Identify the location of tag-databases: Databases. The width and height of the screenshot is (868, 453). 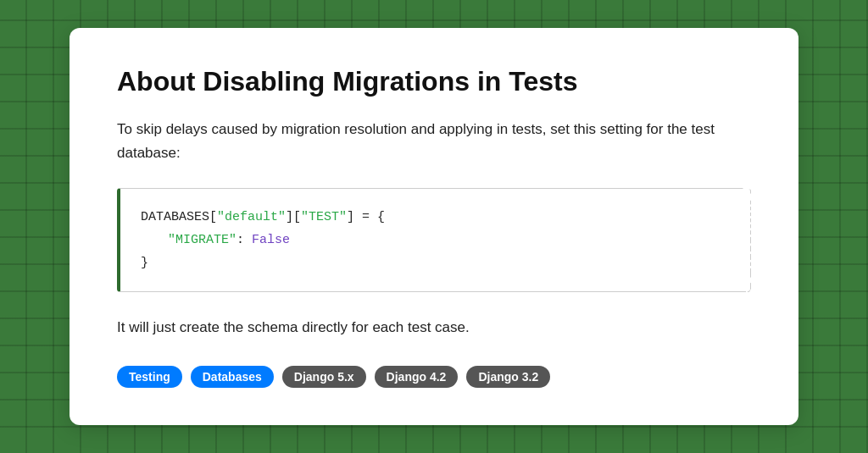
(232, 377).